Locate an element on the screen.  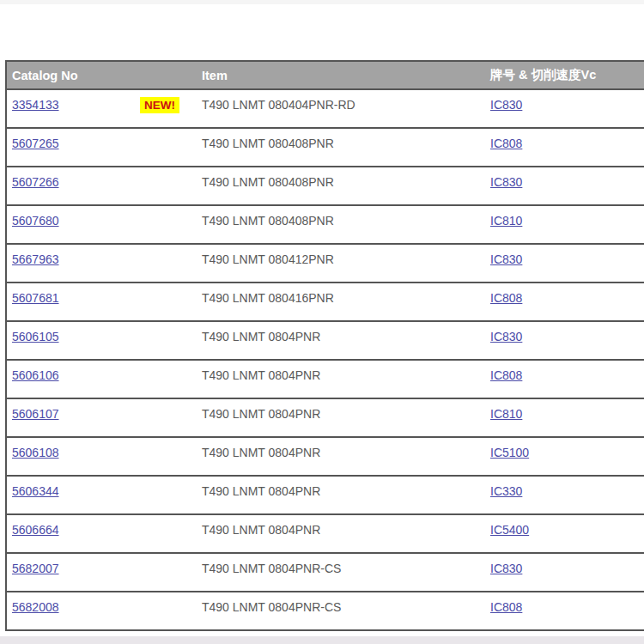
column-header-catalog-no: Catalog No is located at coordinates (101, 76).